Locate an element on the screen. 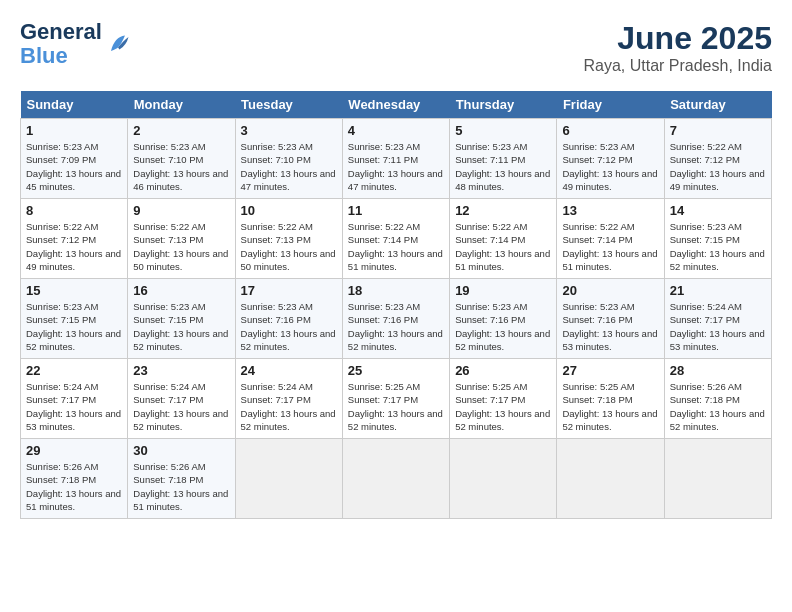 The image size is (792, 612). calendar-cell: 14 Sunrise: 5:23 AMSunset: 7:15 PMDaylig… is located at coordinates (718, 239).